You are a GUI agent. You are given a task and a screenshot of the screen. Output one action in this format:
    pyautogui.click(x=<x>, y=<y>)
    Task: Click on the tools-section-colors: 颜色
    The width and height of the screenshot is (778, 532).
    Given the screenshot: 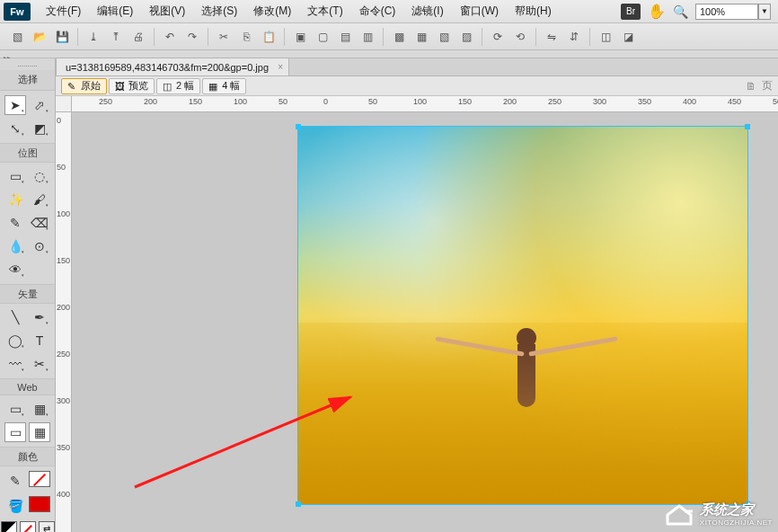 What is the action you would take?
    pyautogui.click(x=27, y=457)
    